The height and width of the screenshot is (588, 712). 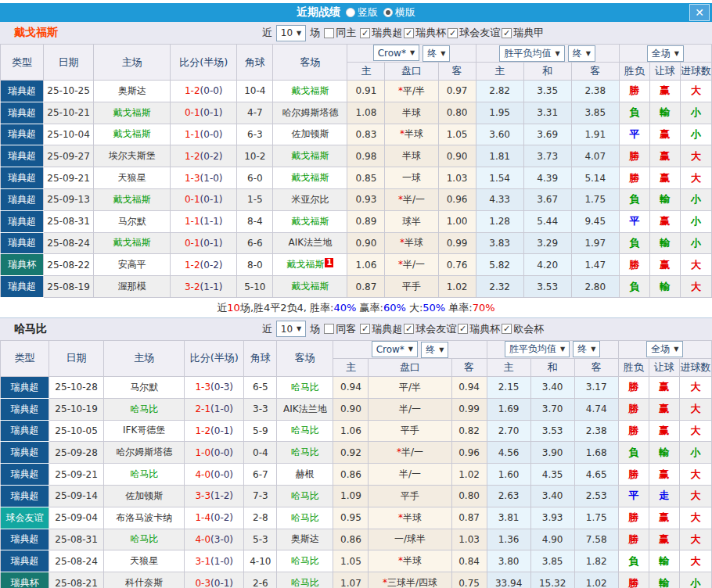 What do you see at coordinates (485, 329) in the screenshot?
I see `league-label: 瑞典杯` at bounding box center [485, 329].